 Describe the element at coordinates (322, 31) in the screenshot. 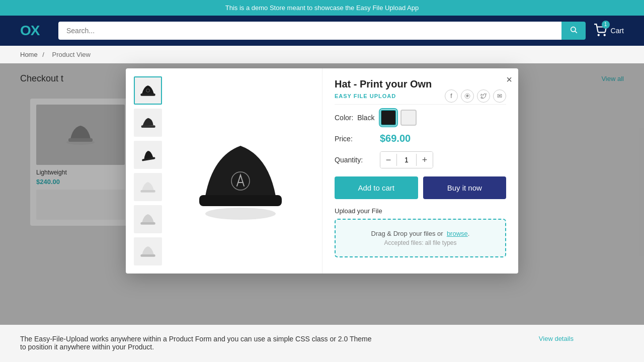

I see `header: OX 1 Cart` at that location.